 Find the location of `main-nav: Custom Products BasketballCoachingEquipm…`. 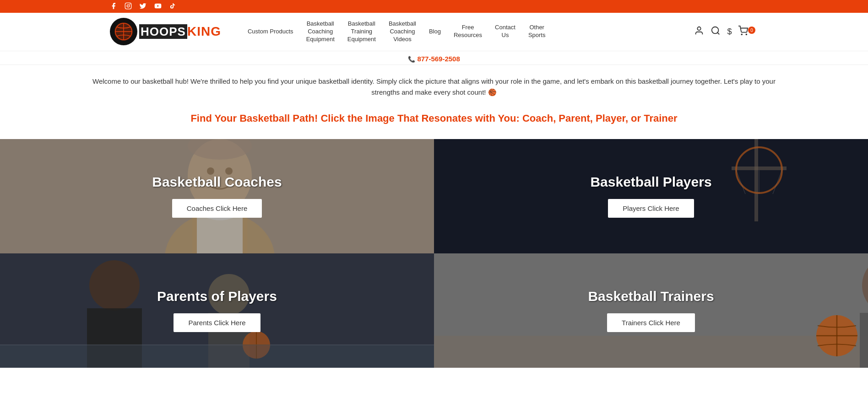

main-nav: Custom Products BasketballCoachingEquipm… is located at coordinates (461, 32).